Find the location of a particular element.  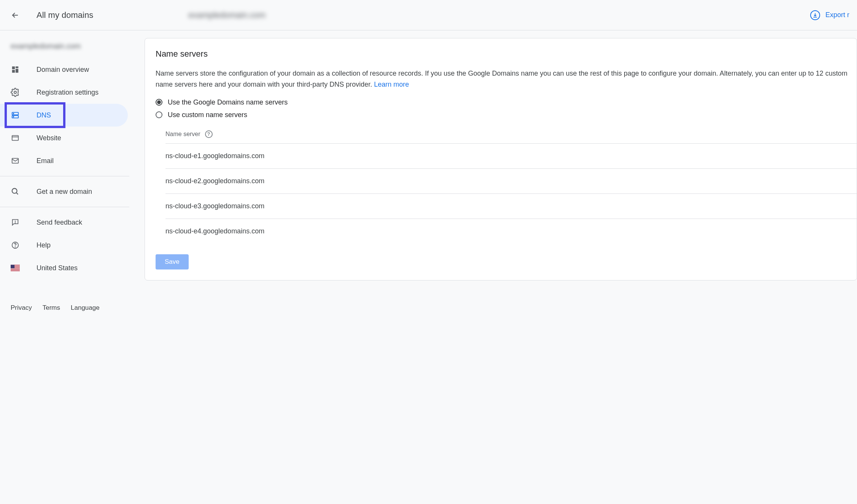

name-server-row: ns-cloud-e3.googledomains.com is located at coordinates (511, 206).